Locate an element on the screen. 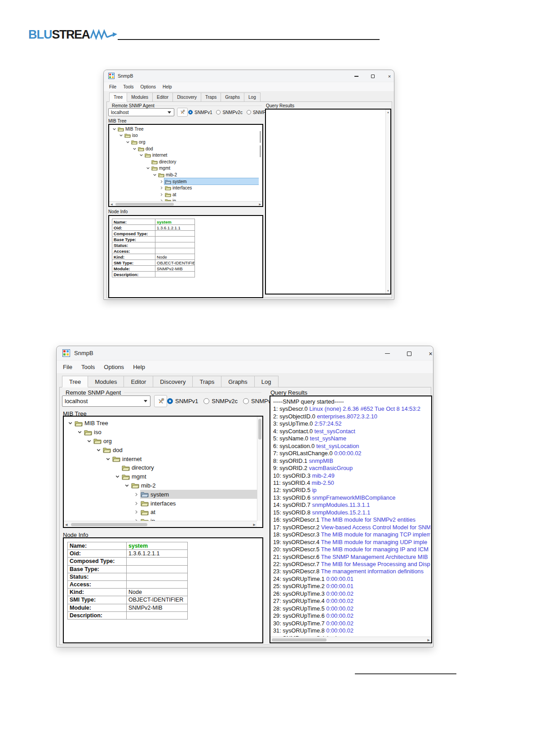 This screenshot has height=756, width=535. scroll-up-icon: ▲ is located at coordinates (388, 112).